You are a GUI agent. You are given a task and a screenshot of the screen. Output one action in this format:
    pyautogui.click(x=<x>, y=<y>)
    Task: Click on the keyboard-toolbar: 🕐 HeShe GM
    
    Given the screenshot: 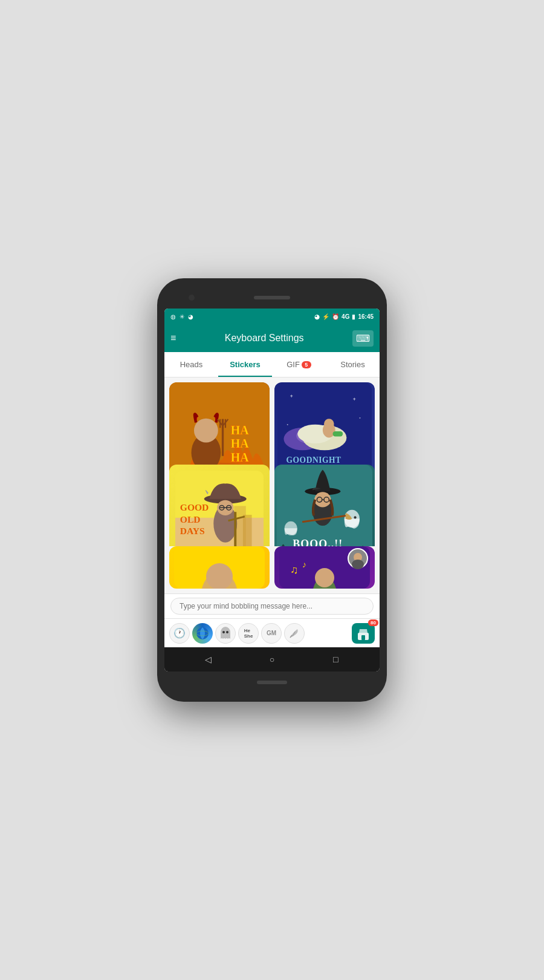 What is the action you would take?
    pyautogui.click(x=272, y=633)
    